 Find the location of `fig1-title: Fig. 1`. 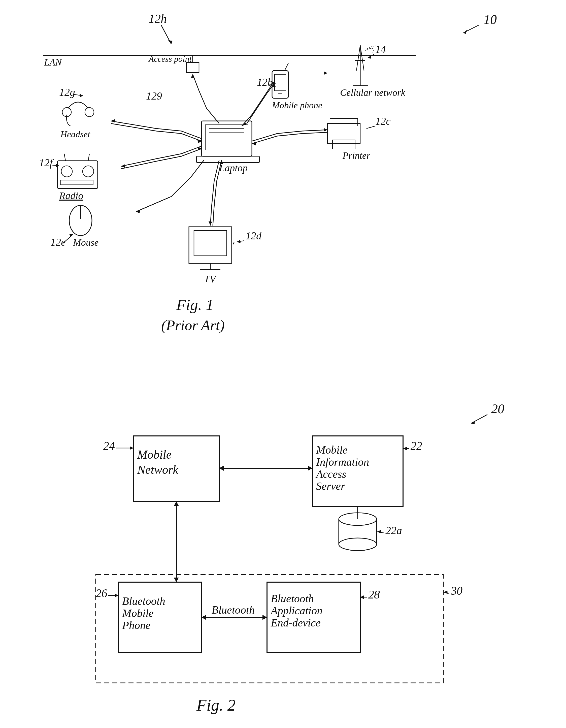

fig1-title: Fig. 1 is located at coordinates (195, 305).